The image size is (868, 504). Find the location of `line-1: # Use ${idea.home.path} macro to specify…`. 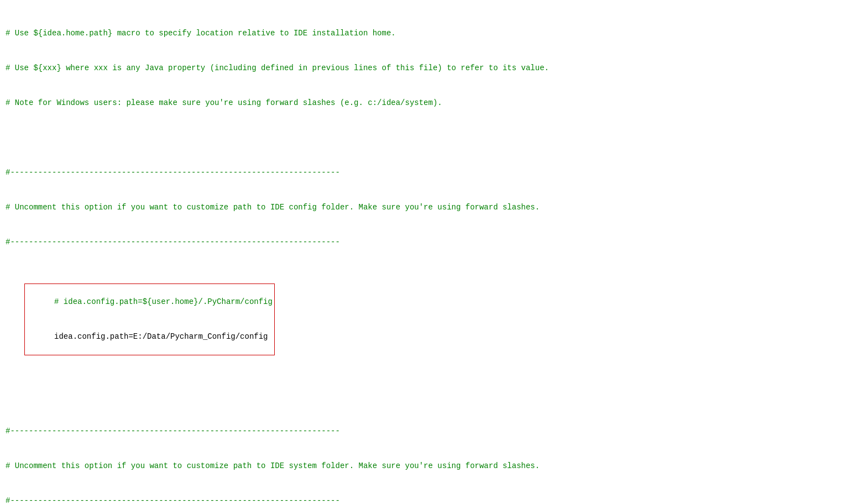

line-1: # Use ${idea.home.path} macro to specify… is located at coordinates (434, 33).